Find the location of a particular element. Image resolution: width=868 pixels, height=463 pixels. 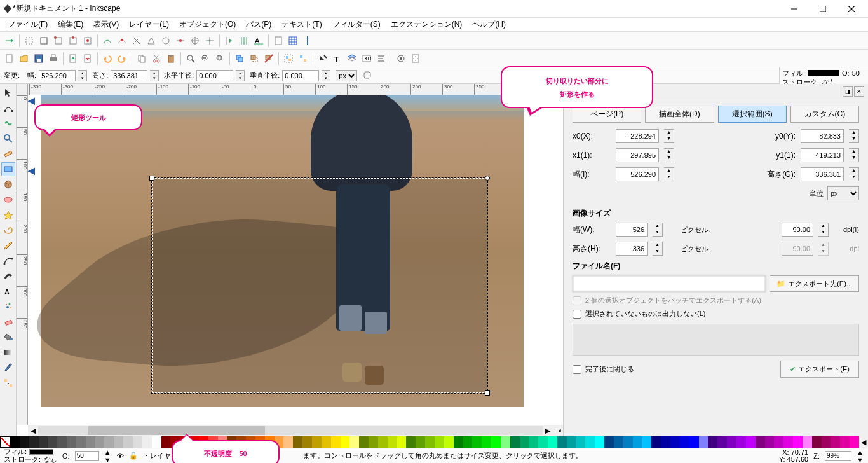

redo-icon is located at coordinates (122, 59).